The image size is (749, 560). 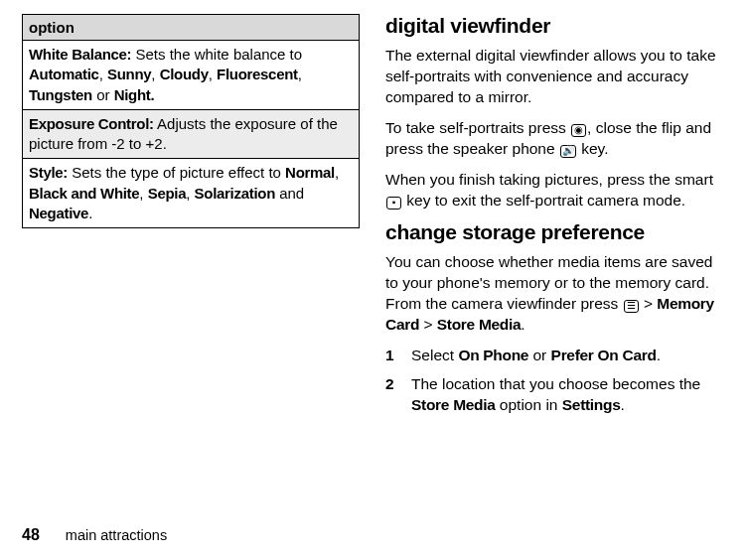 I want to click on heading-storage-preference: change storage preference, so click(x=554, y=232).